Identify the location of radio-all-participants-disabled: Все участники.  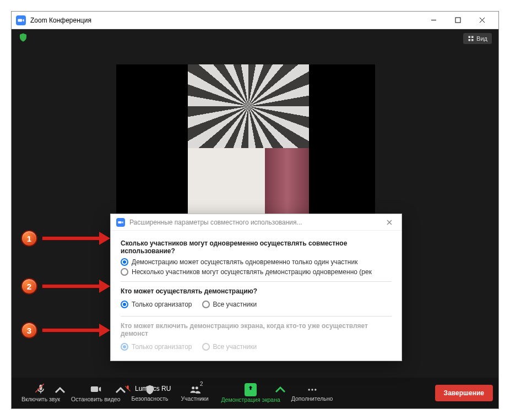
(230, 347).